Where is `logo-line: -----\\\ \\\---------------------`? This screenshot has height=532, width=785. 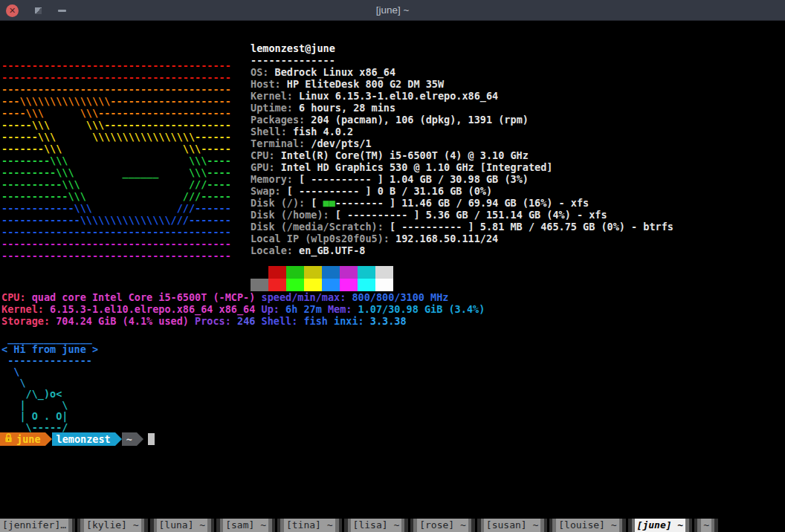
logo-line: -----\\\ \\\--------------------- is located at coordinates (116, 125).